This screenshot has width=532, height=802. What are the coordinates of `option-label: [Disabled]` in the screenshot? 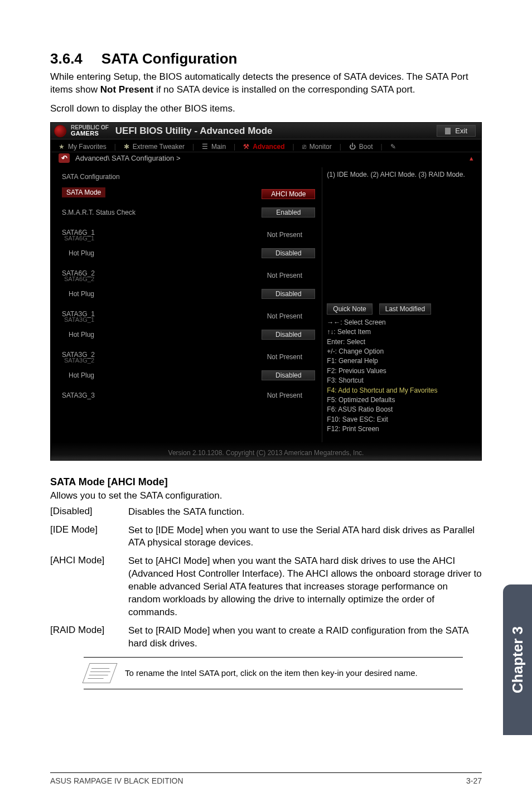 It's located at (89, 512).